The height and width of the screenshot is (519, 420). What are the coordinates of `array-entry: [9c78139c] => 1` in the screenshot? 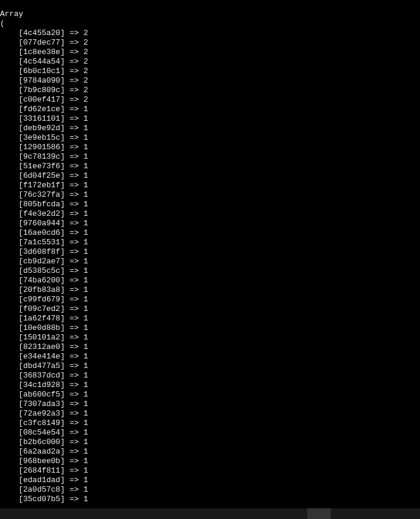 It's located at (44, 157).